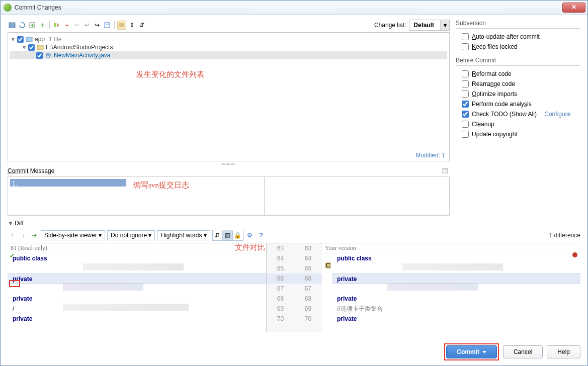 The image size is (588, 366). I want to click on add-icon: +, so click(42, 25).